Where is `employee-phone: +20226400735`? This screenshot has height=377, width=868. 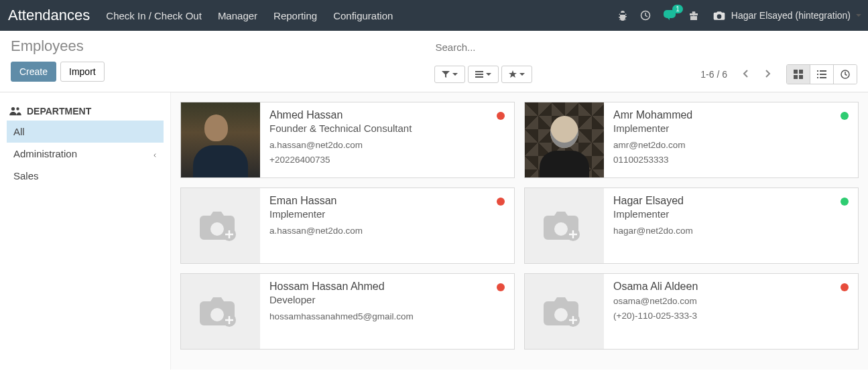
employee-phone: +20226400735 is located at coordinates (387, 160).